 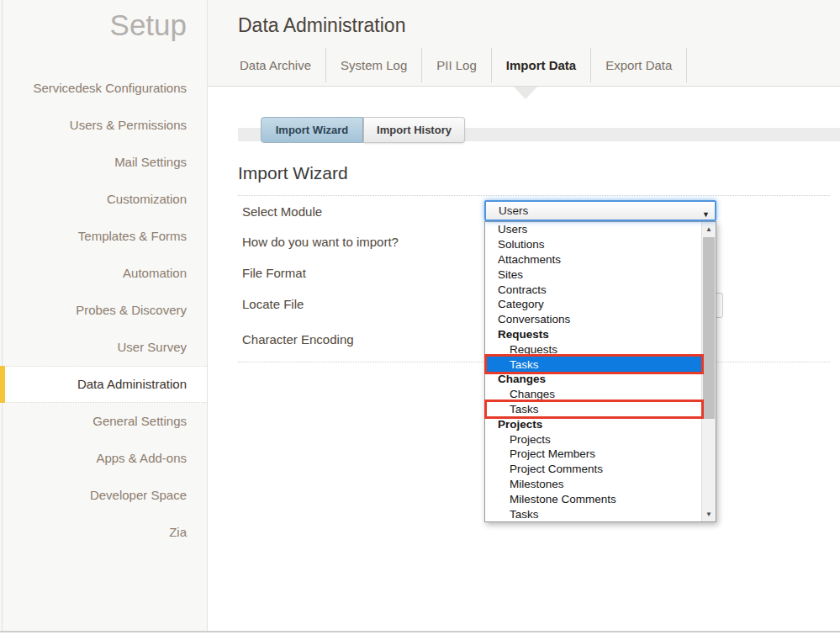 I want to click on select-module-dropdown: Users ▼, so click(x=600, y=210).